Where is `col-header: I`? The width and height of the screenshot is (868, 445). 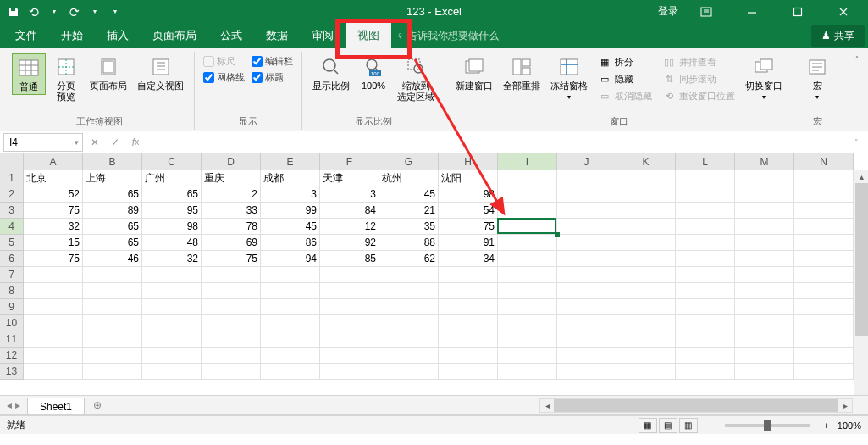 col-header: I is located at coordinates (528, 162).